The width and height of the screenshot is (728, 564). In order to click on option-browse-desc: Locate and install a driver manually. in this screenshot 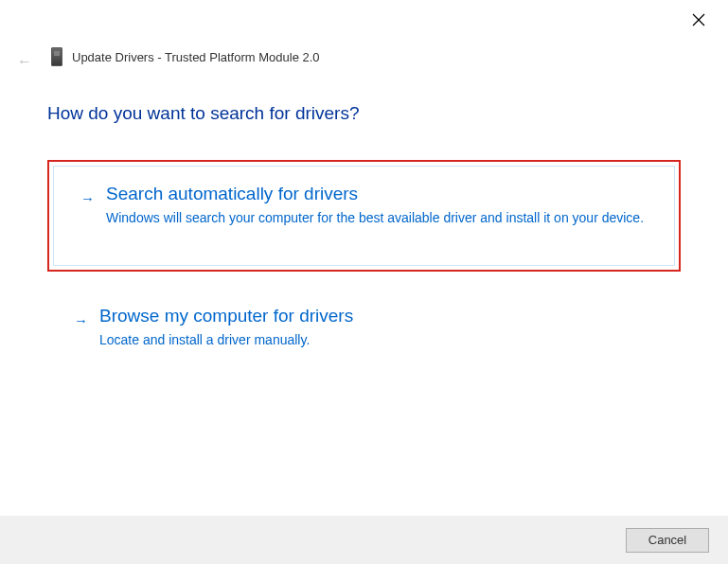, I will do `click(379, 341)`.